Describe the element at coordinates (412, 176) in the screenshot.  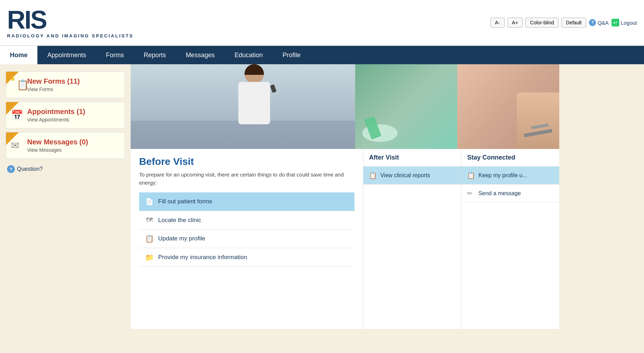
I see `view-reports-link: 📋 View clinical reports` at that location.